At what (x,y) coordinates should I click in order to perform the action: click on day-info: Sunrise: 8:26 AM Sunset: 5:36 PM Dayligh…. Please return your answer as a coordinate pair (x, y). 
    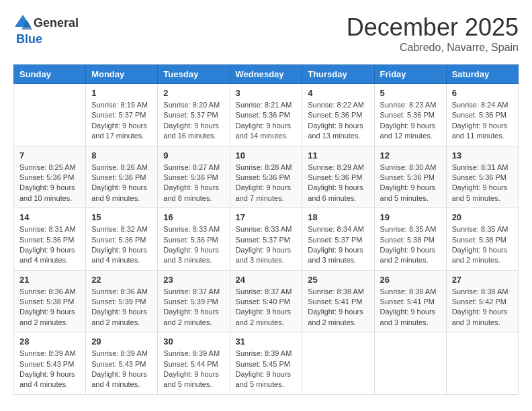
    Looking at the image, I should click on (122, 183).